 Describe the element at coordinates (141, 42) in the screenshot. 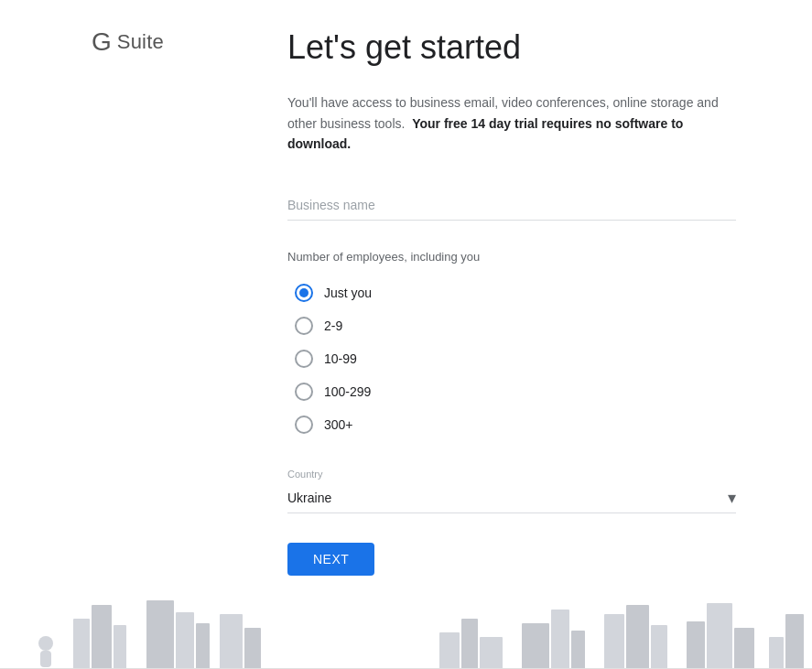

I see `logo-suite-text: Suite` at that location.